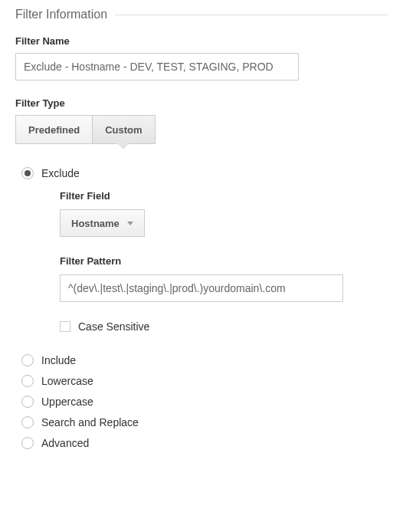 This screenshot has width=403, height=532. Describe the element at coordinates (67, 402) in the screenshot. I see `radio-uppercase-label: Uppercase` at that location.